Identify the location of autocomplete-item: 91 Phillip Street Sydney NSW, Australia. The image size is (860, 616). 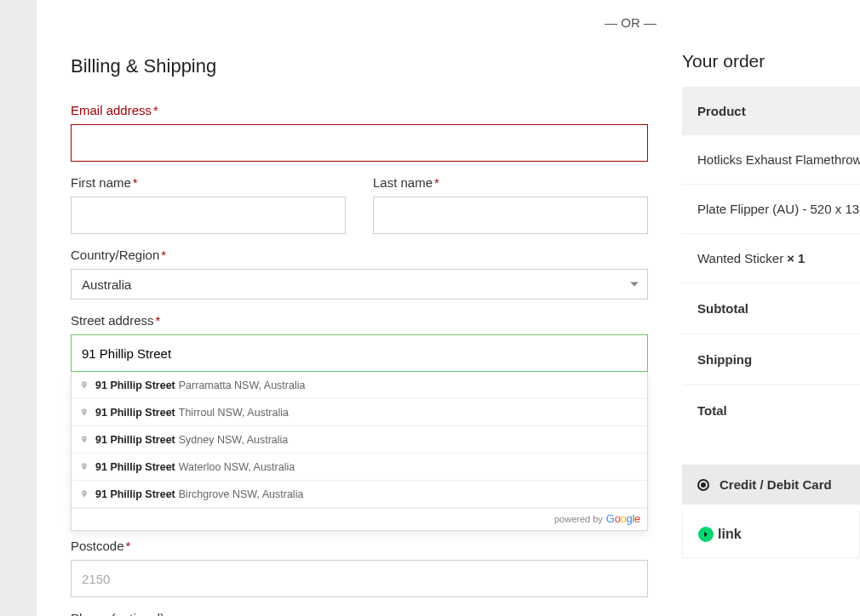
(359, 440).